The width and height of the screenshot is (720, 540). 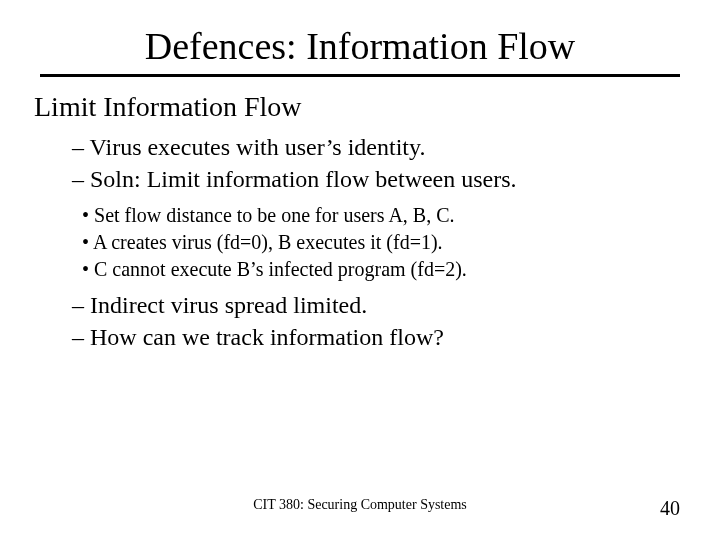 I want to click on list-item: Virus executes with user’s identity., so click(x=376, y=147).